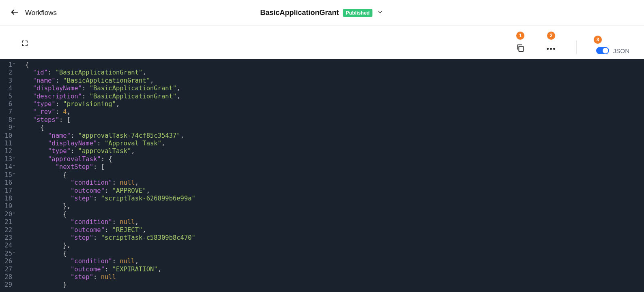 The image size is (644, 292). I want to click on gutter-line-number: 15, so click(6, 175).